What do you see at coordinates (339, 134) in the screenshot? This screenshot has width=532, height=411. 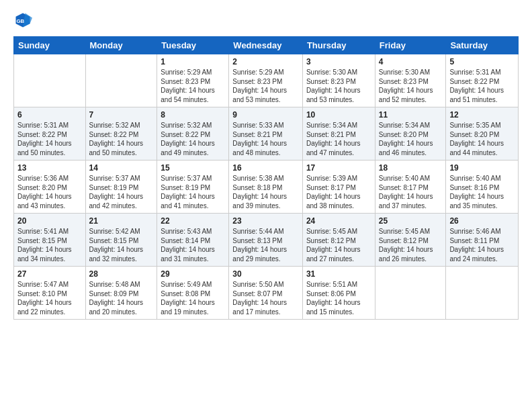 I see `calendar-cell: 10Sunrise: 5:34 AM Sunset: 8:21 PM Dayli…` at bounding box center [339, 134].